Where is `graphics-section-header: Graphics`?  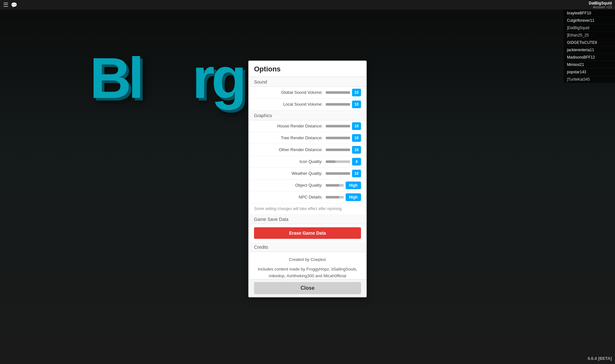
graphics-section-header: Graphics is located at coordinates (308, 115).